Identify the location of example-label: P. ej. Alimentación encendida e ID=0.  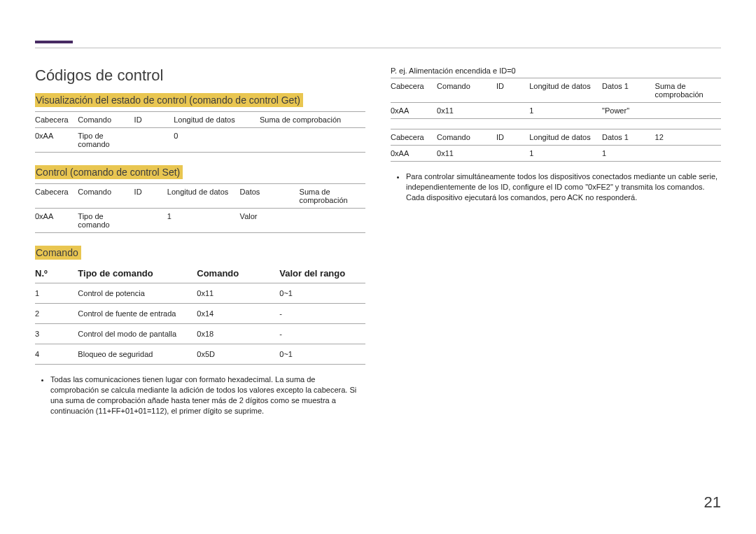
(556, 71).